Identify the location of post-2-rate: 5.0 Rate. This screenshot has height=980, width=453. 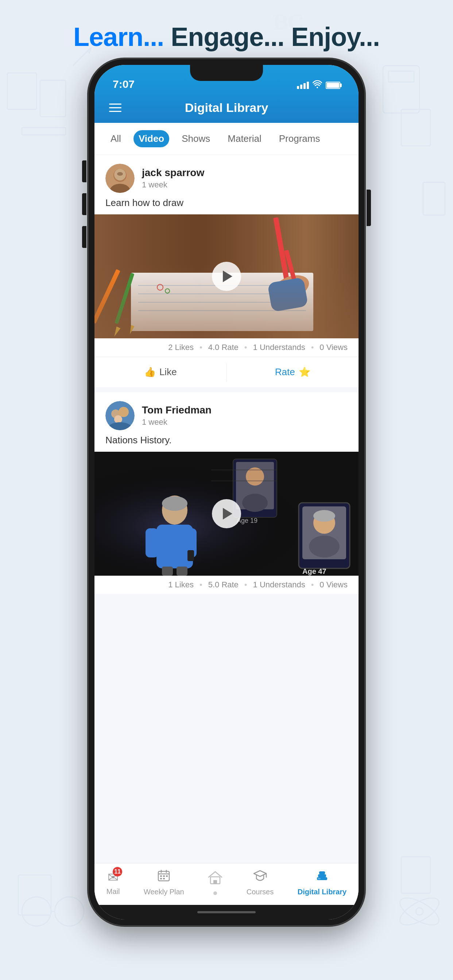
(223, 585).